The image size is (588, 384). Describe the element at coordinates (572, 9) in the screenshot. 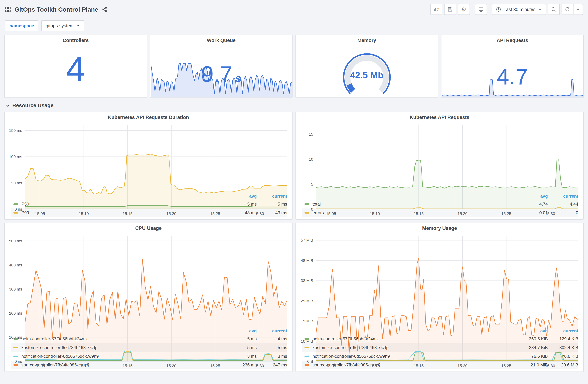

I see `refresh-button-group` at that location.